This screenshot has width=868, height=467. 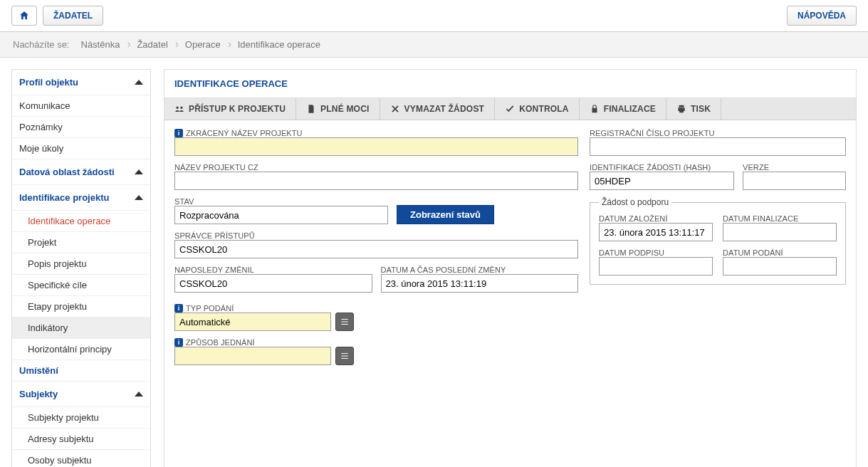 I want to click on toolbar-print-button: TISK, so click(x=694, y=109).